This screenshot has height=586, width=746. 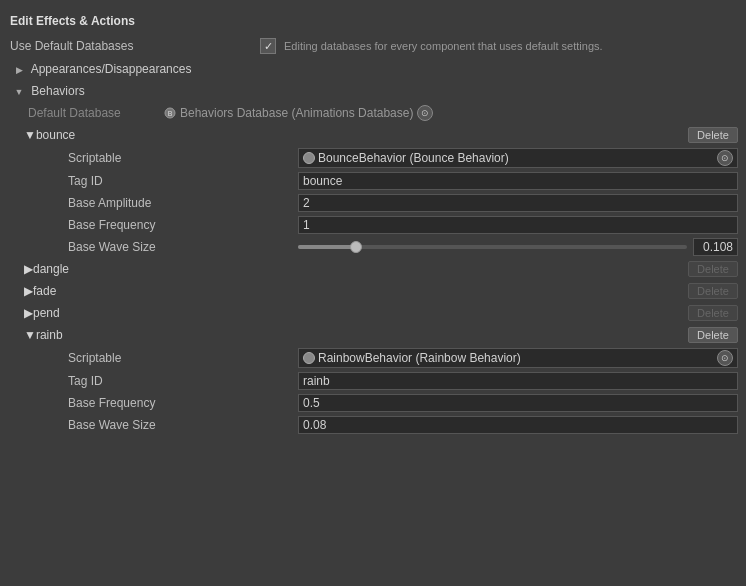 I want to click on bounce-label-area: ▼ bounce, so click(x=153, y=135).